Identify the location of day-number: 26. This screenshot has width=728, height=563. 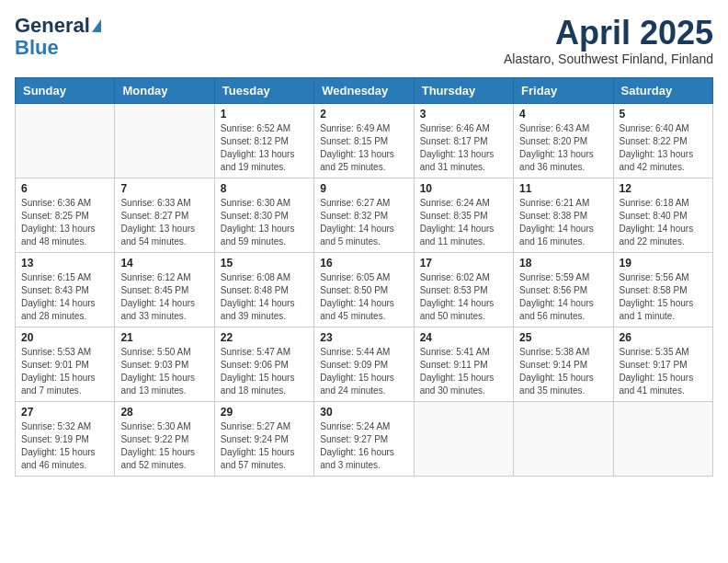
(664, 338).